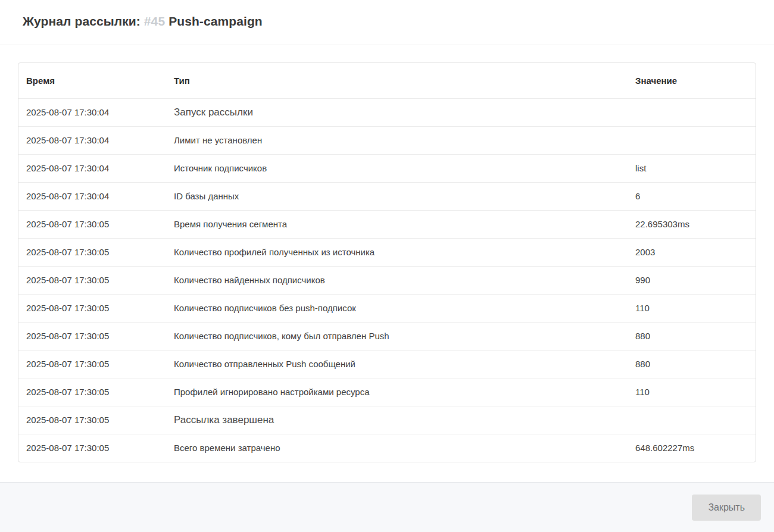 Image resolution: width=774 pixels, height=532 pixels. I want to click on cell-type: ID базы данных, so click(397, 196).